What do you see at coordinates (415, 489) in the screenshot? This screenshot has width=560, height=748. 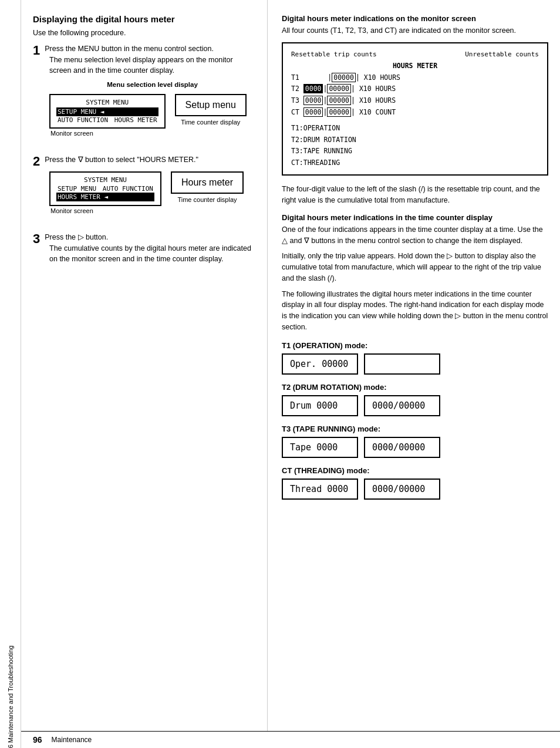 I see `mode-ct-row: Thread 0000 0000/00000` at bounding box center [415, 489].